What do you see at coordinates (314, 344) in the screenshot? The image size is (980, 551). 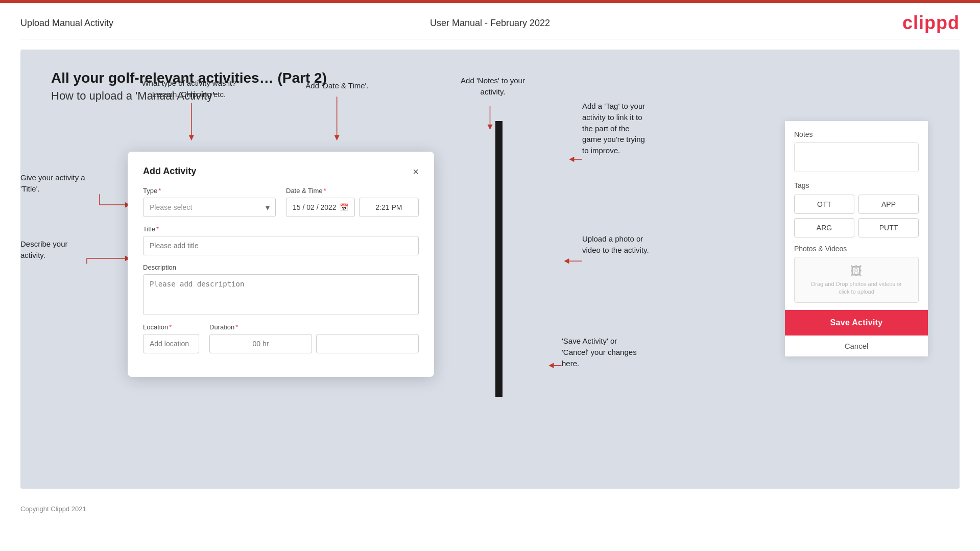 I see `duration-inputs` at bounding box center [314, 344].